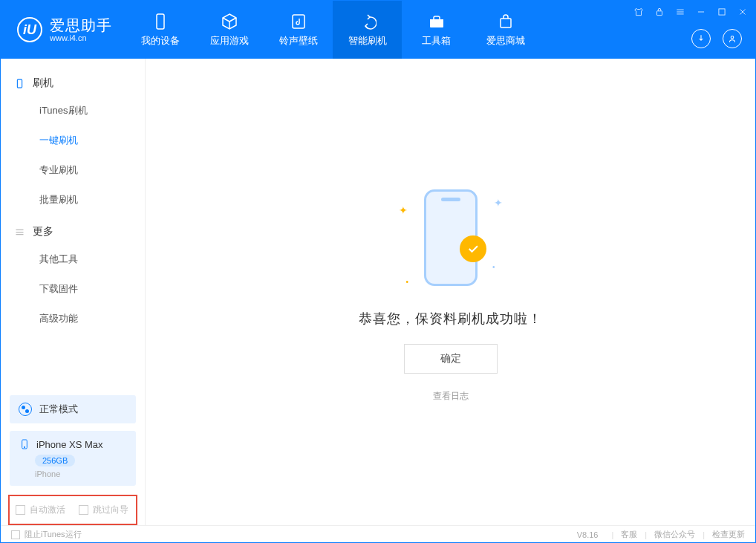  I want to click on nav-label: 爱思商城, so click(506, 41).